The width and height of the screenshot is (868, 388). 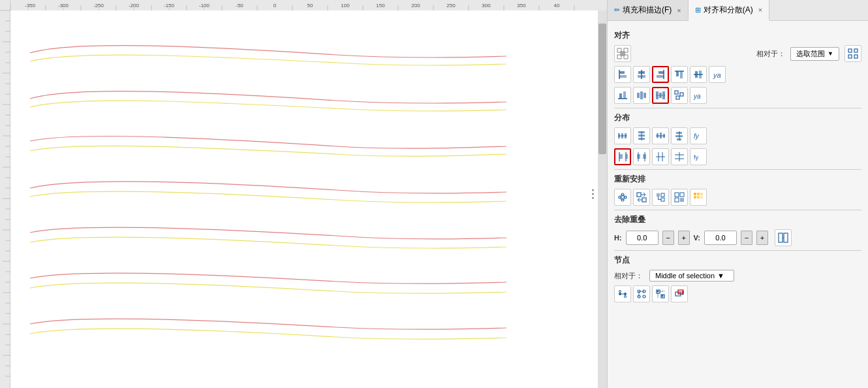 I want to click on align-center-h-button, so click(x=642, y=74).